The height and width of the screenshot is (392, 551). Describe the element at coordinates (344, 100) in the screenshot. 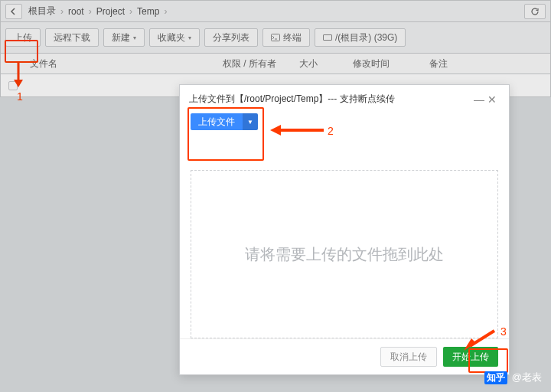

I see `modal-titlebar: 上传文件到【/root/Project/Temp】--- 支持断点续传 —✕` at that location.